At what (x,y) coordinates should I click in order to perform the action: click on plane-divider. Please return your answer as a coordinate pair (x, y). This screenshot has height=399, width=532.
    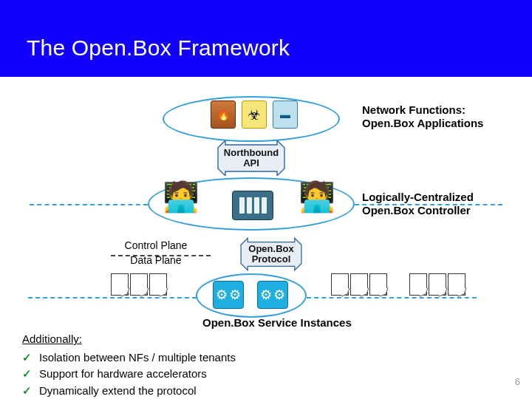
    Looking at the image, I should click on (161, 256).